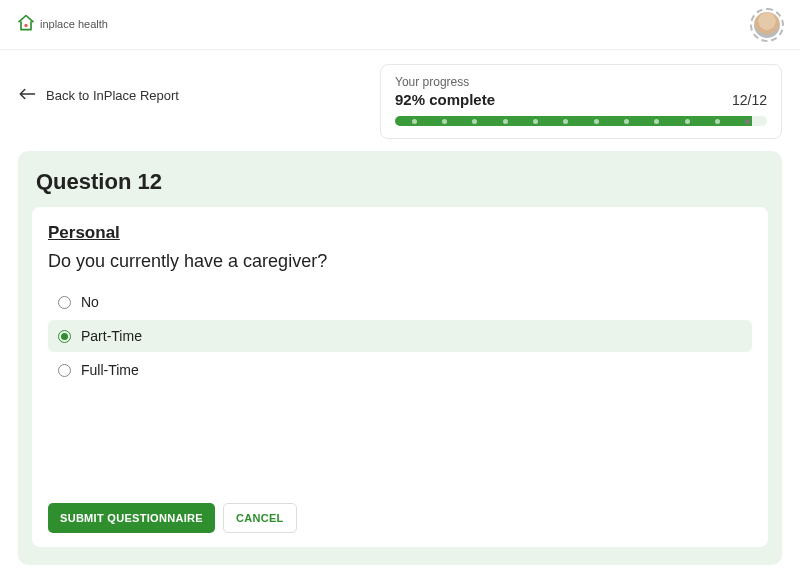 This screenshot has width=800, height=569. Describe the element at coordinates (62, 25) in the screenshot. I see `brand-logo: inplace health` at that location.